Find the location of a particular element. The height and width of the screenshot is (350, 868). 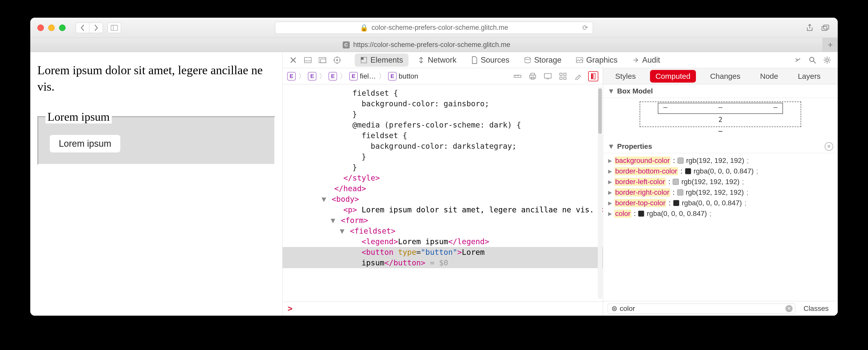

box-model-dash: – is located at coordinates (720, 131).